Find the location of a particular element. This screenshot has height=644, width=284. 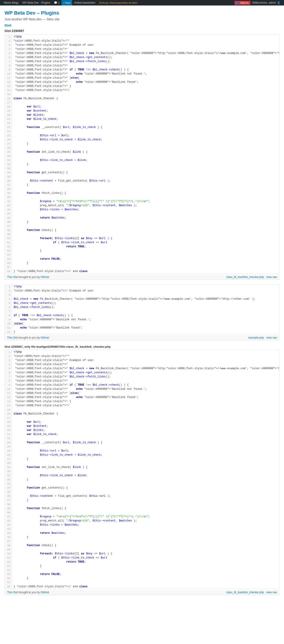

table-row: 28 is located at coordinates (142, 463).